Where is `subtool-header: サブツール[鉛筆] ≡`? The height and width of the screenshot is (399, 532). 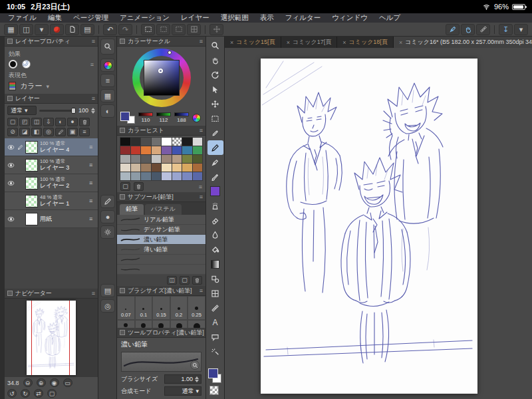 subtool-header: サブツール[鉛筆] ≡ is located at coordinates (161, 197).